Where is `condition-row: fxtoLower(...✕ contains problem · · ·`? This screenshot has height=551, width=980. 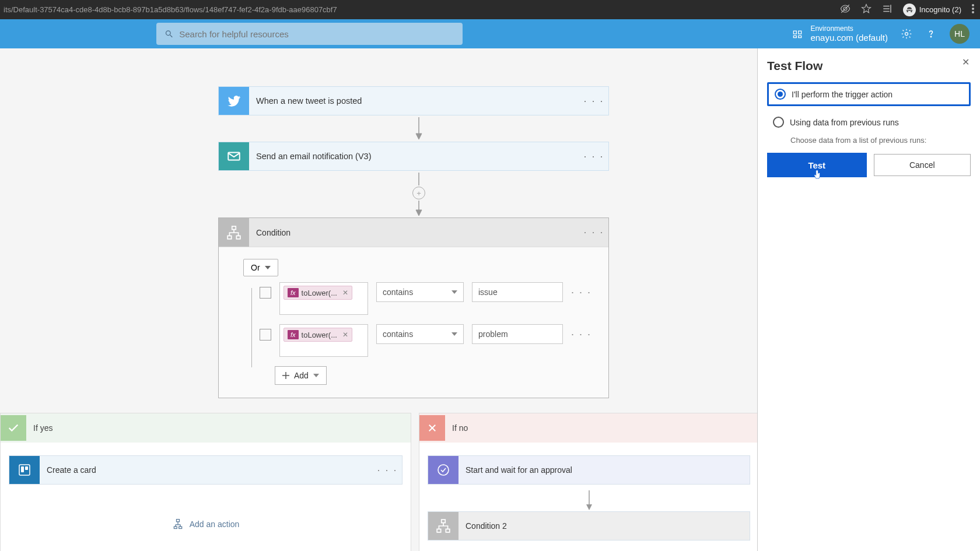
condition-row: fxtoLower(...✕ contains problem · · · is located at coordinates (426, 341).